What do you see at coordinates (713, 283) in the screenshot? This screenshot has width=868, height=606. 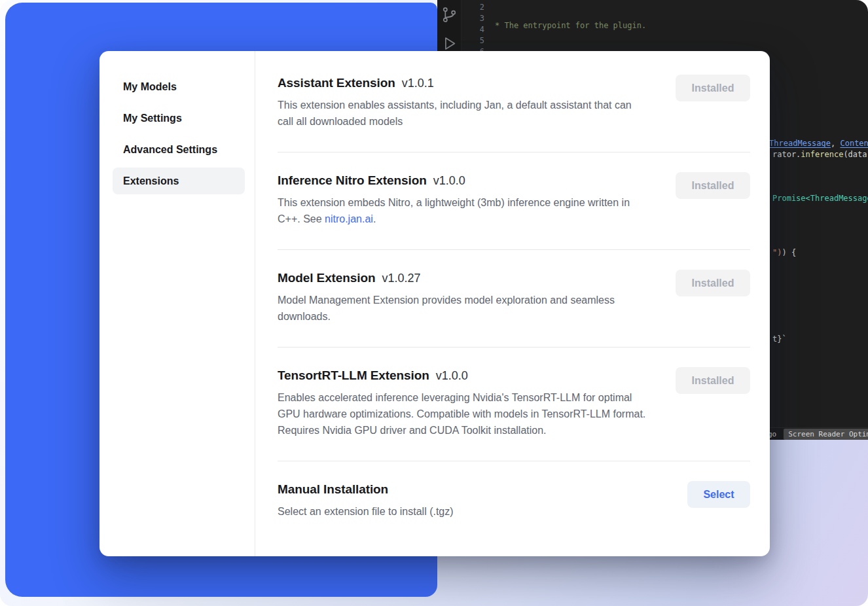 I see `installed-button-model: Installed` at bounding box center [713, 283].